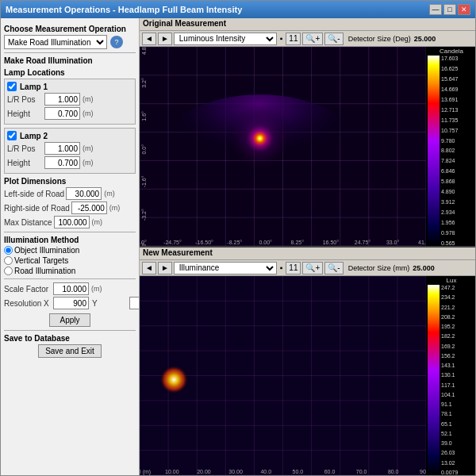  I want to click on method-vert-label: Vertical Targets, so click(41, 260).